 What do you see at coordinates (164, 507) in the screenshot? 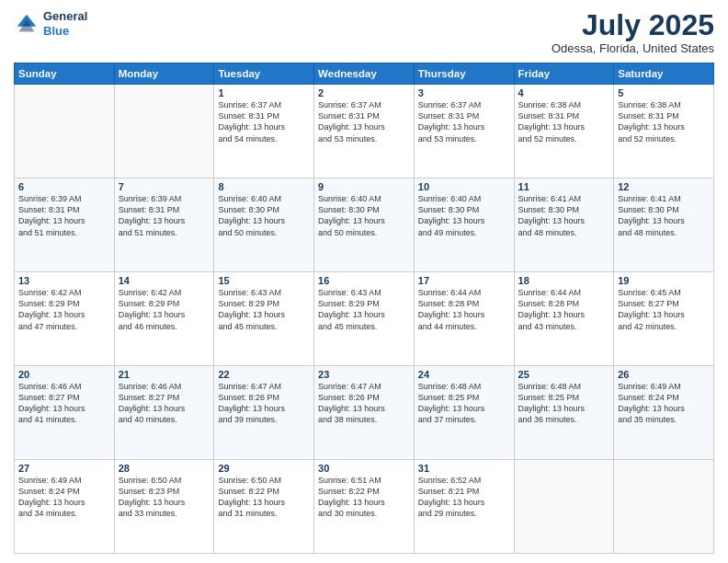
I see `day-cell: 28Sunrise: 6:50 AM Sunset: 8:23 PM Dayli…` at bounding box center [164, 507].